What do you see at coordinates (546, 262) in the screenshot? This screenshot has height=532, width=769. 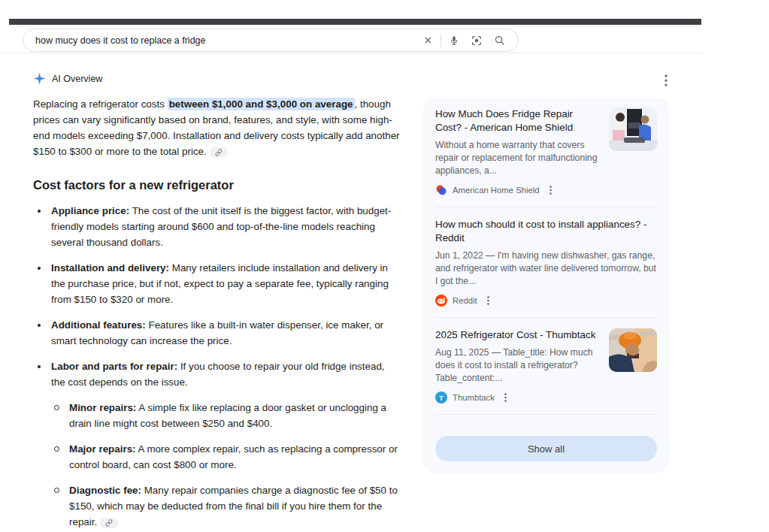 I see `source-card: How much should it cost to install appli…` at bounding box center [546, 262].